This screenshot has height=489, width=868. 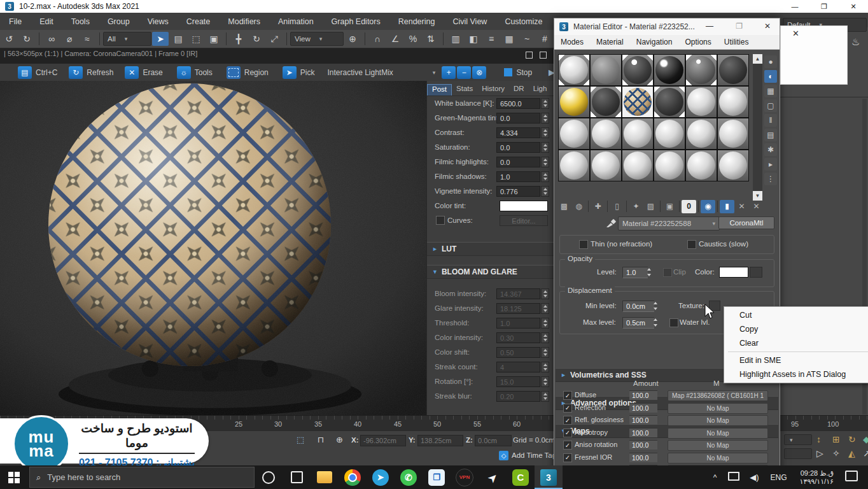 What do you see at coordinates (491, 39) in the screenshot?
I see `align-icon: ≡` at bounding box center [491, 39].